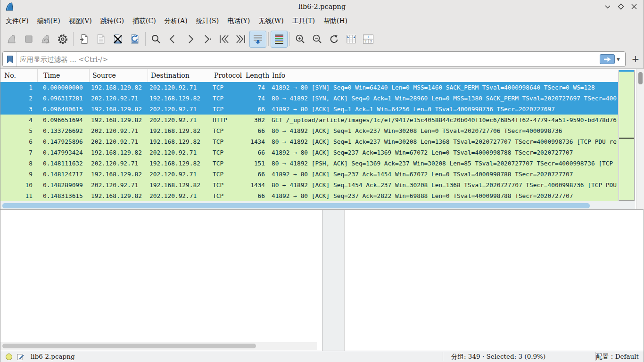  What do you see at coordinates (256, 120) in the screenshot?
I see `cell-len: 302` at bounding box center [256, 120].